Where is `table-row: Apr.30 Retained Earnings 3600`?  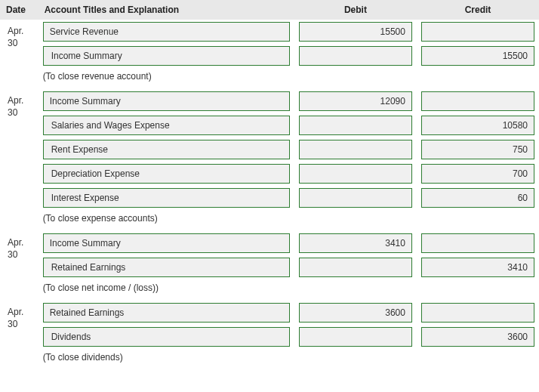 table-row: Apr.30 Retained Earnings 3600 is located at coordinates (270, 313).